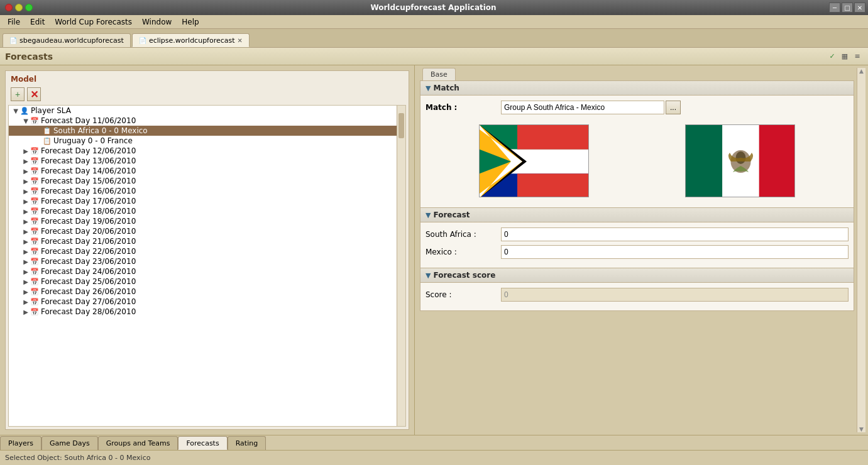 The height and width of the screenshot is (465, 868). I want to click on maximize-button: □, so click(847, 8).